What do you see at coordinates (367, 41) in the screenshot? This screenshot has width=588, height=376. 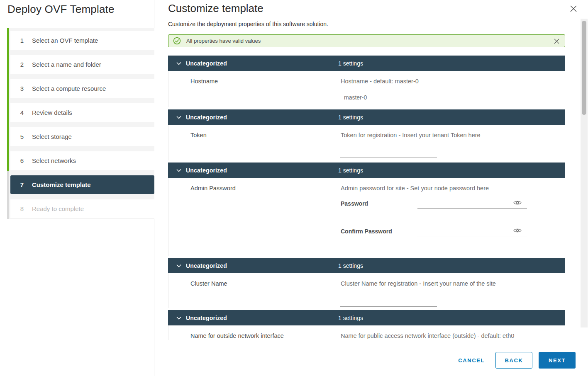 I see `validation-banner: All properties have valid values` at bounding box center [367, 41].